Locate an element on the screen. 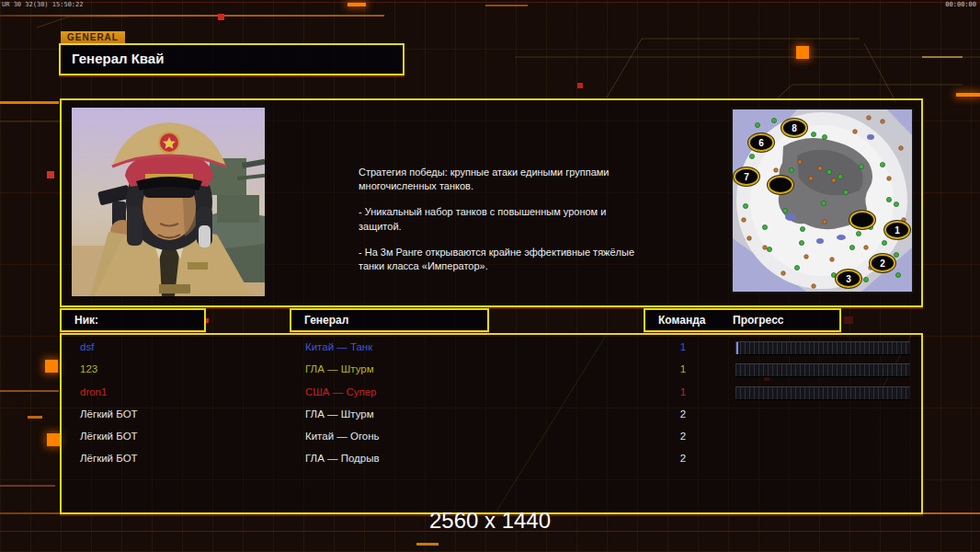 The image size is (980, 552). spawn-marker: 3 is located at coordinates (849, 279).